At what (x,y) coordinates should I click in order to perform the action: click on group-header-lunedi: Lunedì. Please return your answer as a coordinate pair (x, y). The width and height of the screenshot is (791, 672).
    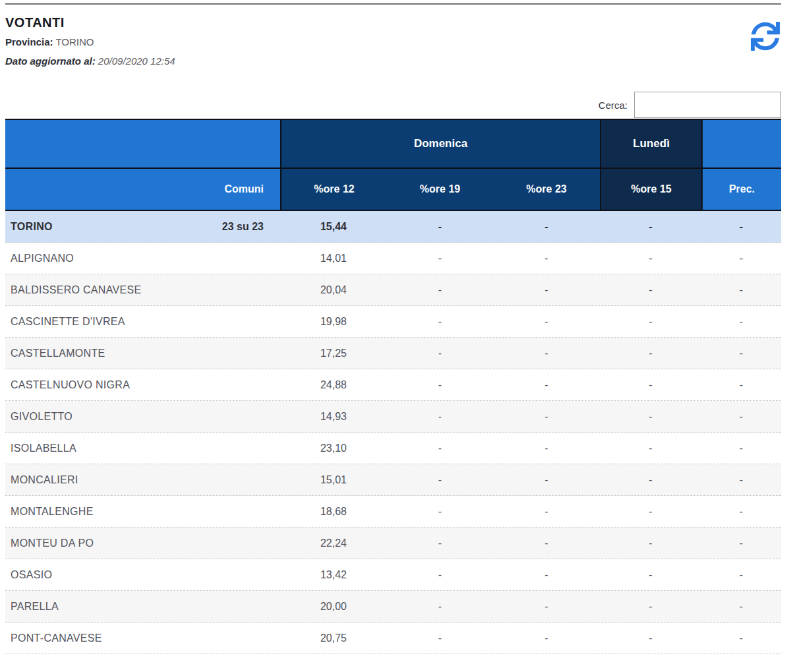
    Looking at the image, I should click on (651, 144).